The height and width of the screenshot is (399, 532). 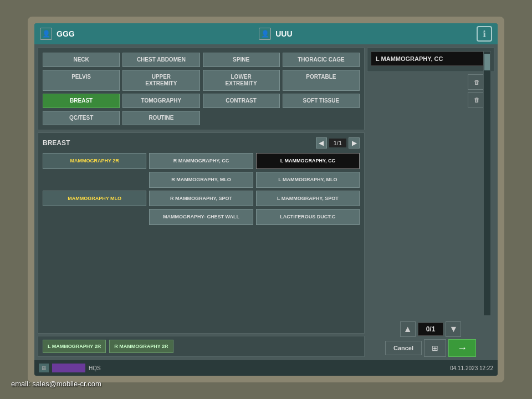 I want to click on proc-mammo-mlo: MAMMOGRAPHY MLO, so click(x=94, y=198).